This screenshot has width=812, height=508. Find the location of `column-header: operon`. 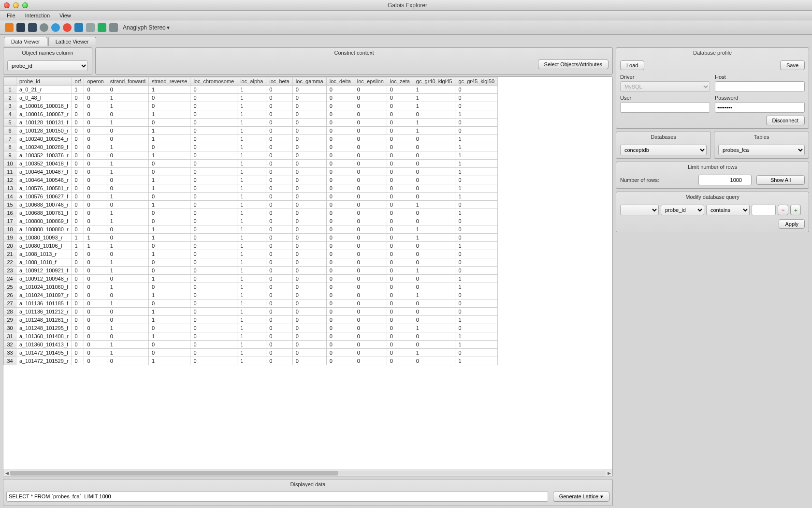

column-header: operon is located at coordinates (96, 81).